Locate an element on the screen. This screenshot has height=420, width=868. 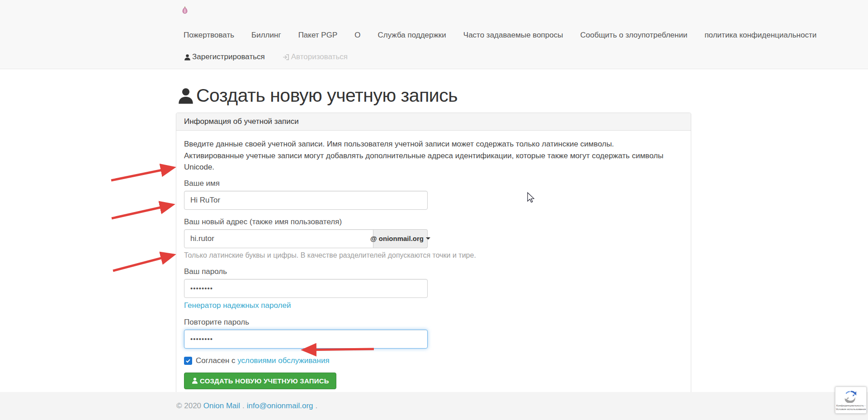
recaptcha-badge: Конфиденциальность - Условия использован… is located at coordinates (851, 400).